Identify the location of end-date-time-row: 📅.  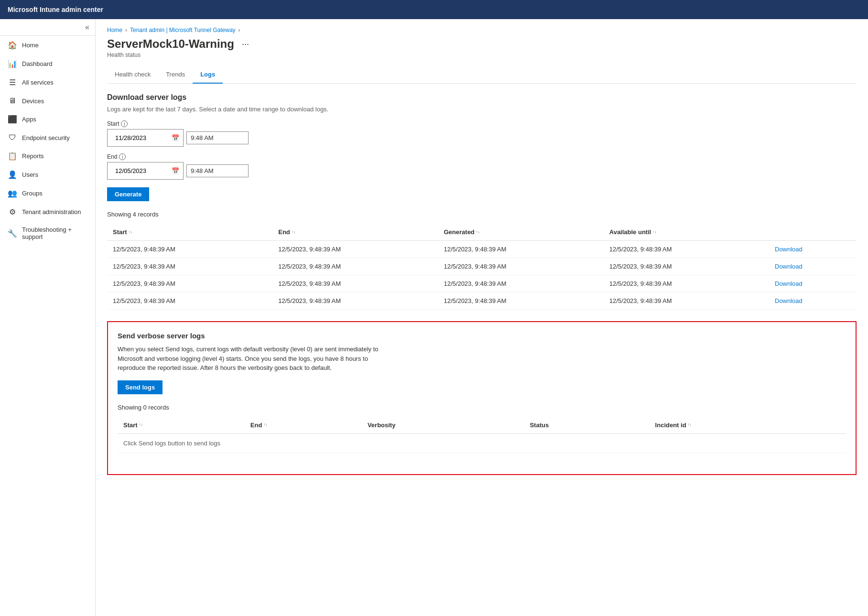
(482, 171).